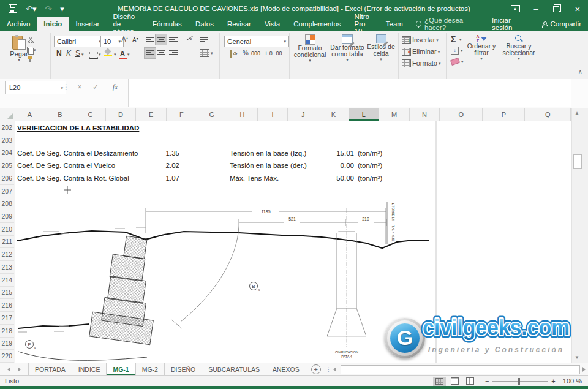 This screenshot has width=588, height=389. I want to click on underline-button: S, so click(78, 53).